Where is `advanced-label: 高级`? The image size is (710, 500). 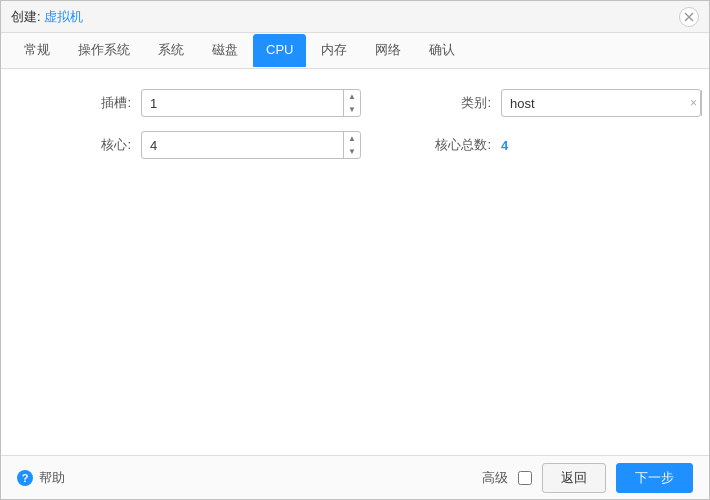 advanced-label: 高级 is located at coordinates (495, 478).